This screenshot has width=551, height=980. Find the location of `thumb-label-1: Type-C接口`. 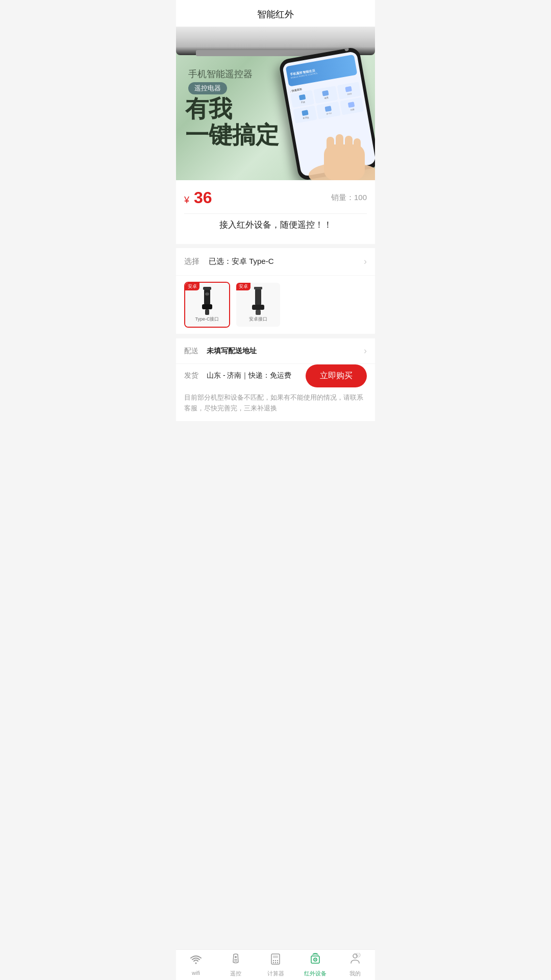

thumb-label-1: Type-C接口 is located at coordinates (207, 320).